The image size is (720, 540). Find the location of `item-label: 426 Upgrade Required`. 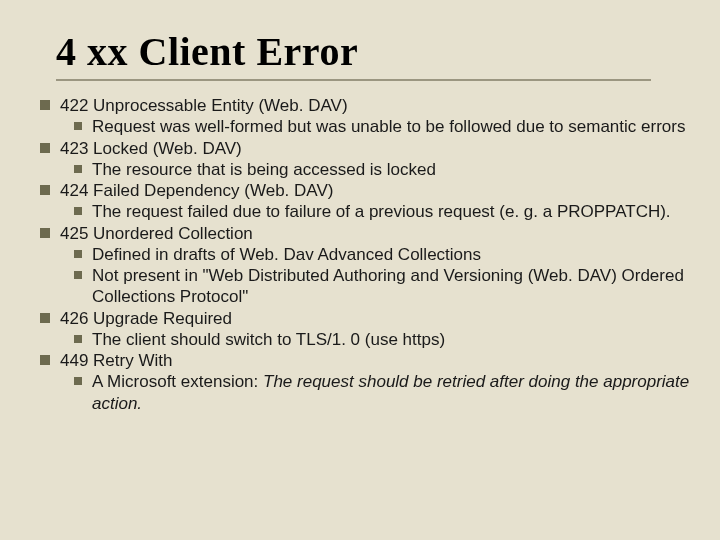

item-label: 426 Upgrade Required is located at coordinates (146, 318).